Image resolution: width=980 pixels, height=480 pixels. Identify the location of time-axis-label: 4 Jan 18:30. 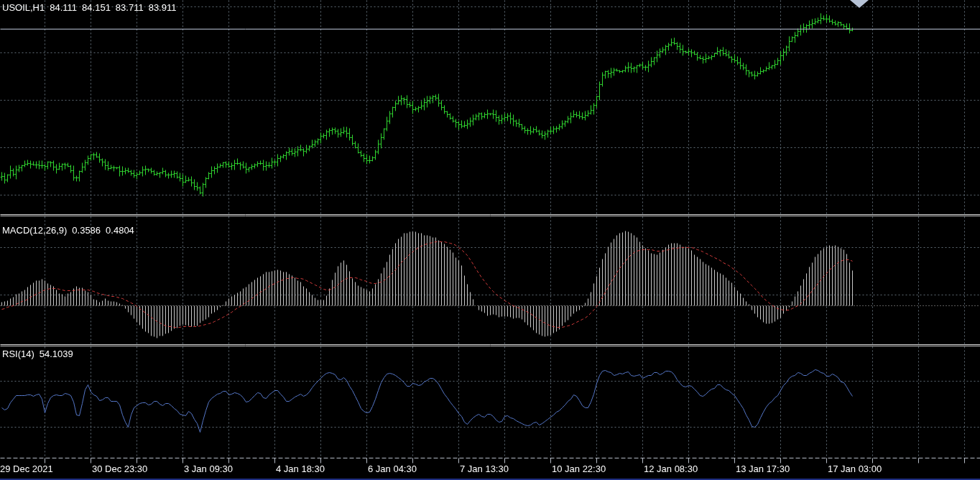
(300, 469).